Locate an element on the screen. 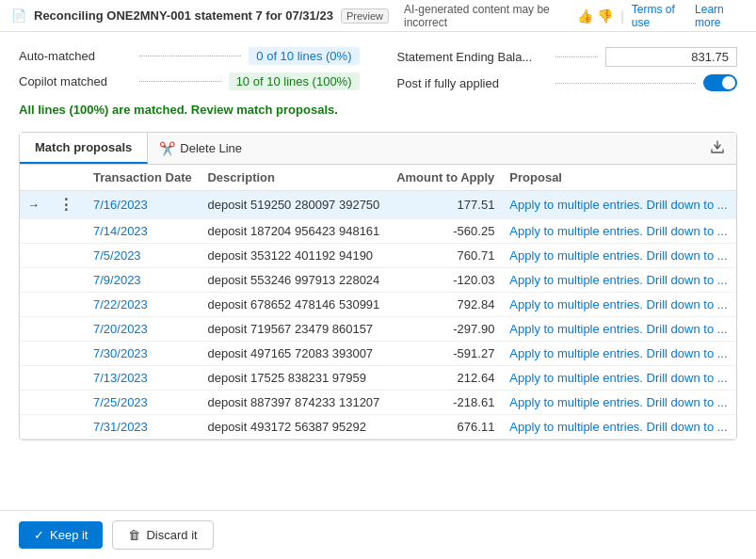 The height and width of the screenshot is (559, 756). table-row: 7/30/2023 deposit 497165 72083 393007 -5… is located at coordinates (378, 354).